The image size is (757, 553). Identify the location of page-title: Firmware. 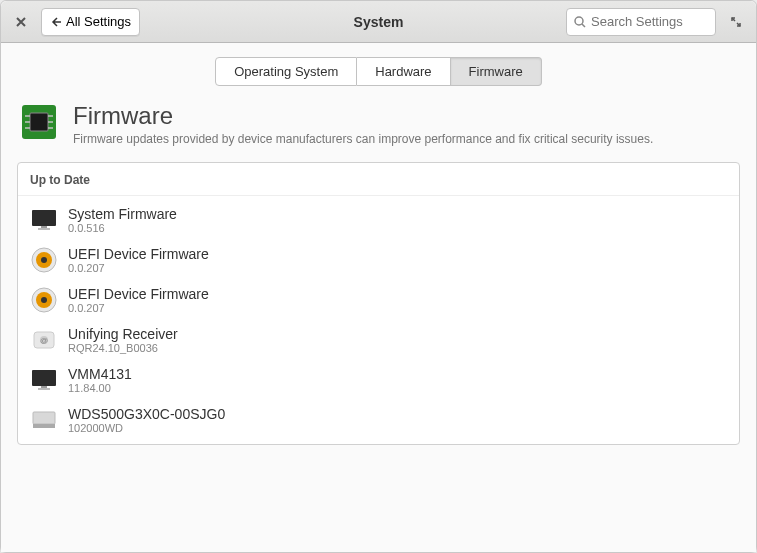
(363, 116).